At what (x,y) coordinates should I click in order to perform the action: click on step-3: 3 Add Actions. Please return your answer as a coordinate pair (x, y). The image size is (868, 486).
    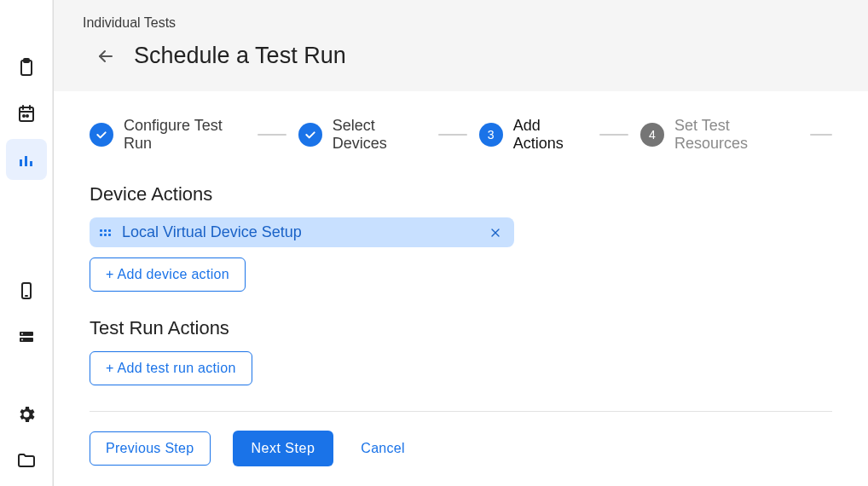
    Looking at the image, I should click on (534, 135).